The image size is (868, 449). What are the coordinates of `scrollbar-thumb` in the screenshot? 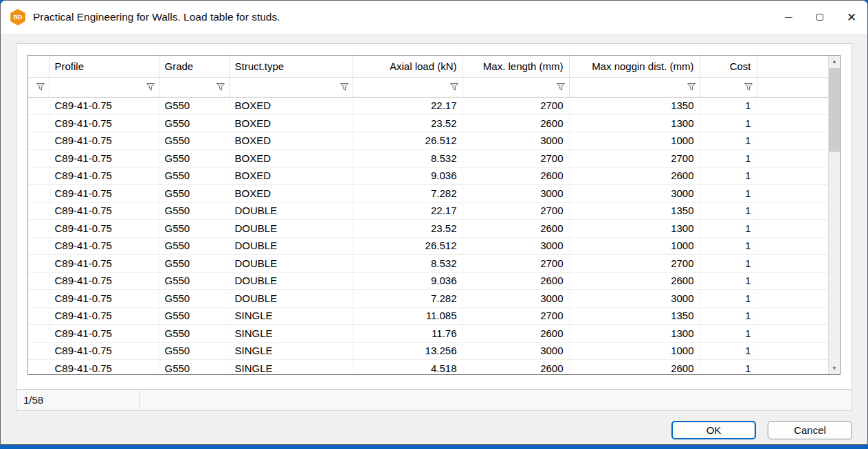 It's located at (834, 110).